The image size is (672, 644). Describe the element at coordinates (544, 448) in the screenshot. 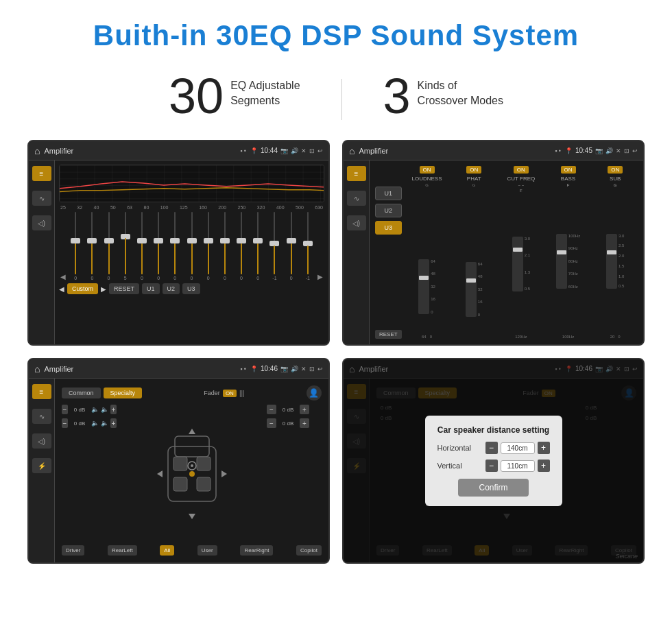

I see `horizontal-plus: +` at that location.